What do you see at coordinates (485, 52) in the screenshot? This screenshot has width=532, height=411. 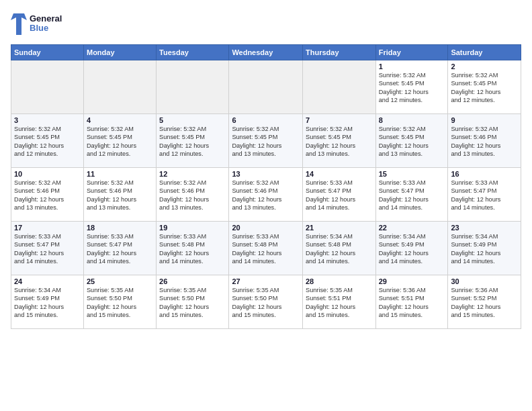 I see `day-header: Saturday` at bounding box center [485, 52].